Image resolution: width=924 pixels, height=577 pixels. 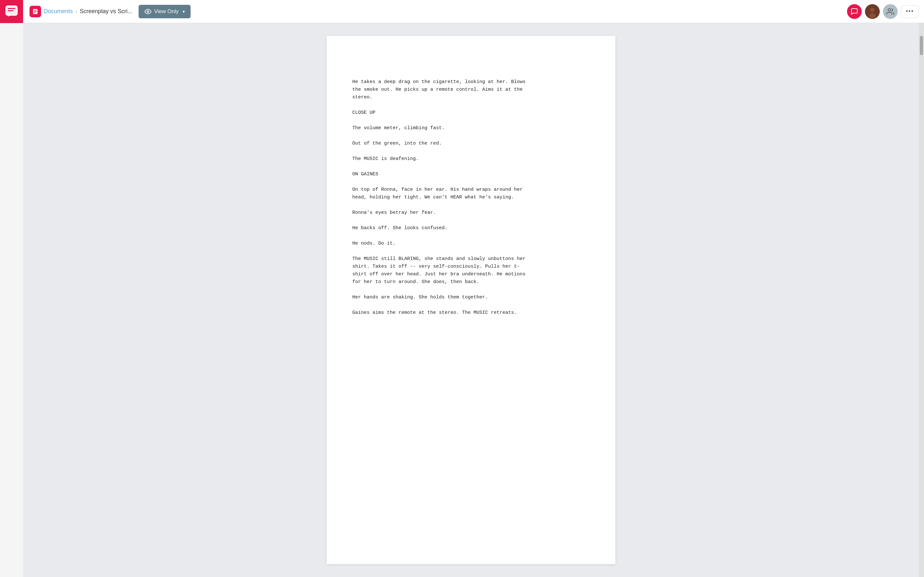 What do you see at coordinates (883, 11) in the screenshot?
I see `topbar-right: •••` at bounding box center [883, 11].